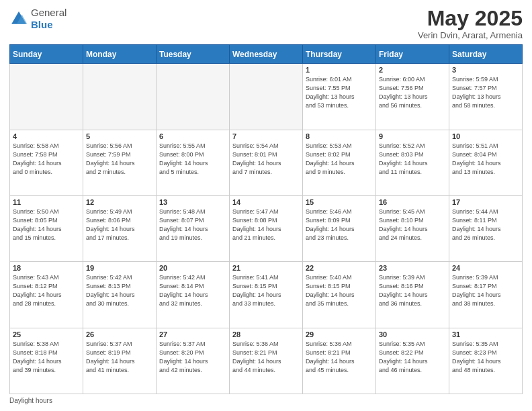 This screenshot has width=532, height=411. Describe the element at coordinates (46, 291) in the screenshot. I see `day-info: Sunrise: 5:43 AM Sunset: 8:12 PM Dayligh…` at that location.